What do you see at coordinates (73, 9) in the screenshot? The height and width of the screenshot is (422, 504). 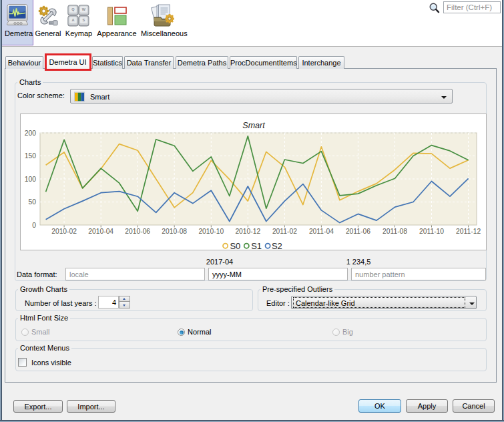 I see `svg-text: Q` at bounding box center [73, 9].